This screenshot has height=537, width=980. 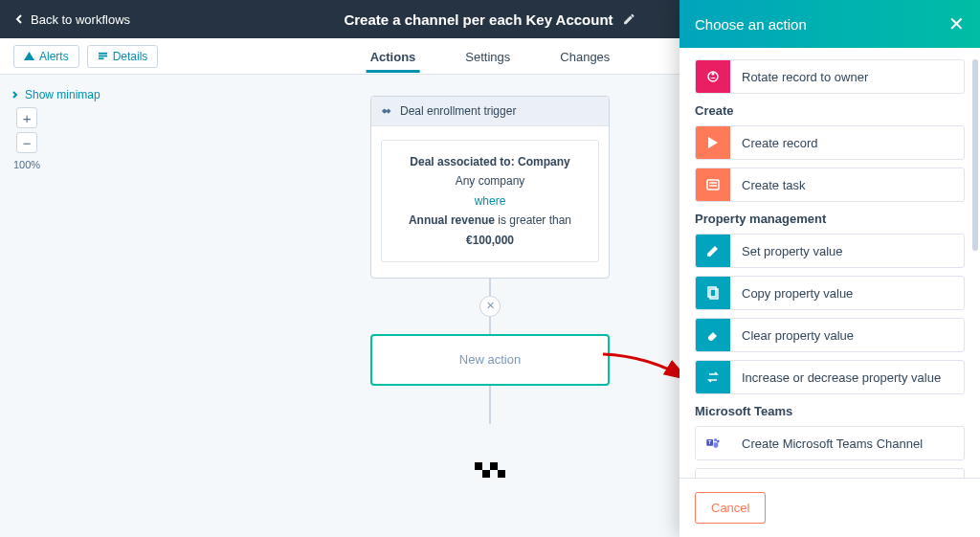 I want to click on action-create-record: Create record, so click(x=830, y=143).